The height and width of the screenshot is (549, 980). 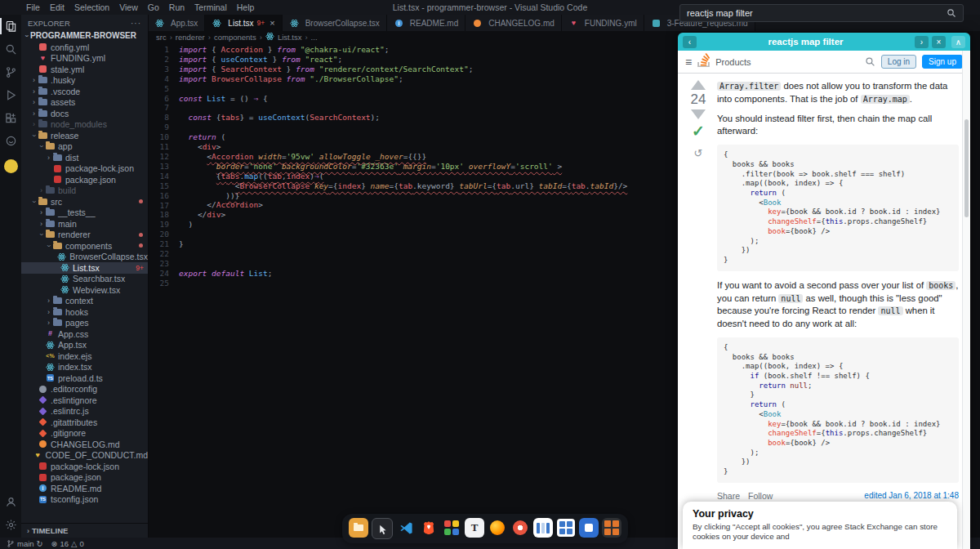 I want to click on scrollbar-thumb, so click(x=967, y=168).